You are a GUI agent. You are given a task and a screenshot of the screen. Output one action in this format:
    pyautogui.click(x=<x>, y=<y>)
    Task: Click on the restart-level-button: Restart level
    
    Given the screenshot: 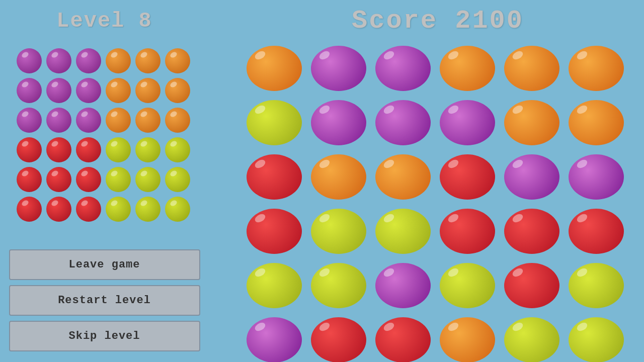 What is the action you would take?
    pyautogui.click(x=105, y=301)
    